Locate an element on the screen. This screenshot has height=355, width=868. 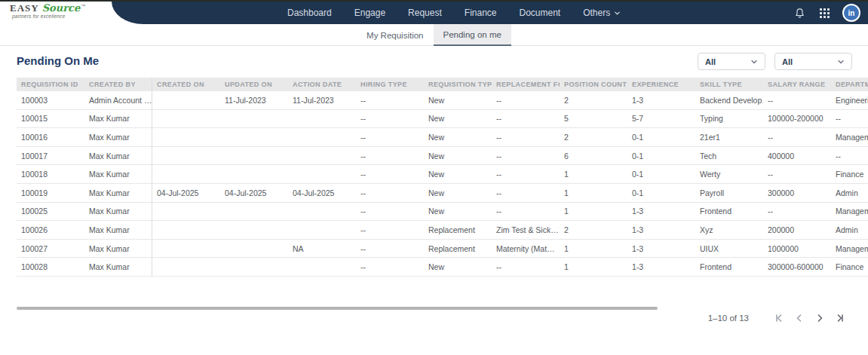
filter-dropdown-2: All is located at coordinates (813, 62).